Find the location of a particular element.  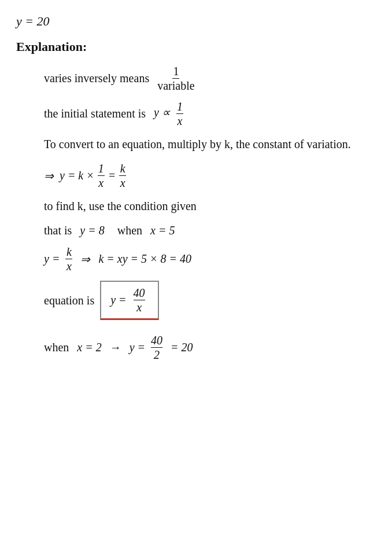

condition-y: y = 8 is located at coordinates (92, 230).